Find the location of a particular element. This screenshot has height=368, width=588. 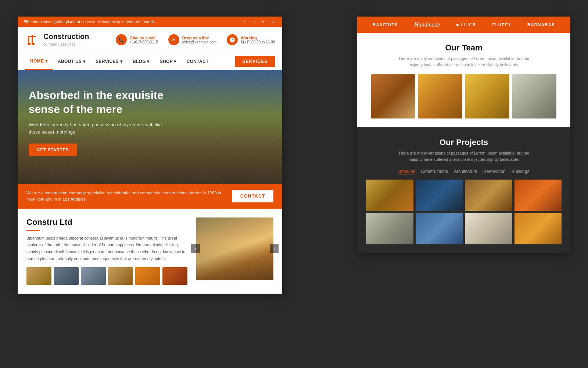

about-text: Constru Ltd Bibendum lacus gralda placer… is located at coordinates (107, 251).